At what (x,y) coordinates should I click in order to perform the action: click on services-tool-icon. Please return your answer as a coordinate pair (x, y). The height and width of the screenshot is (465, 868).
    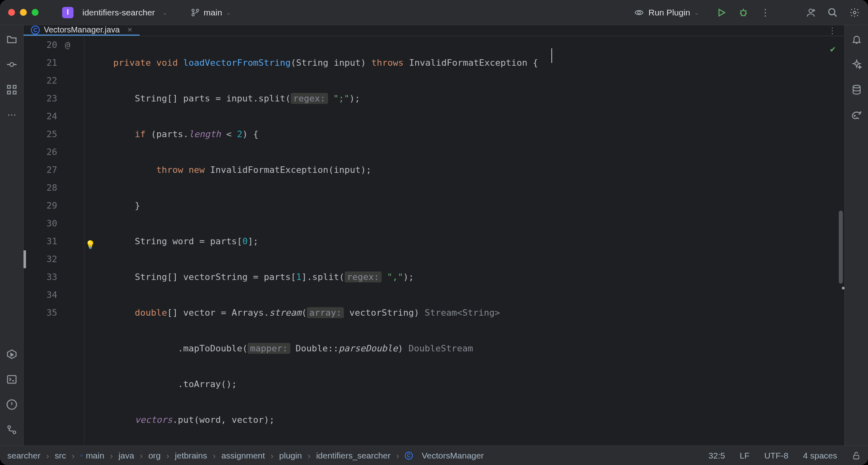
    Looking at the image, I should click on (12, 354).